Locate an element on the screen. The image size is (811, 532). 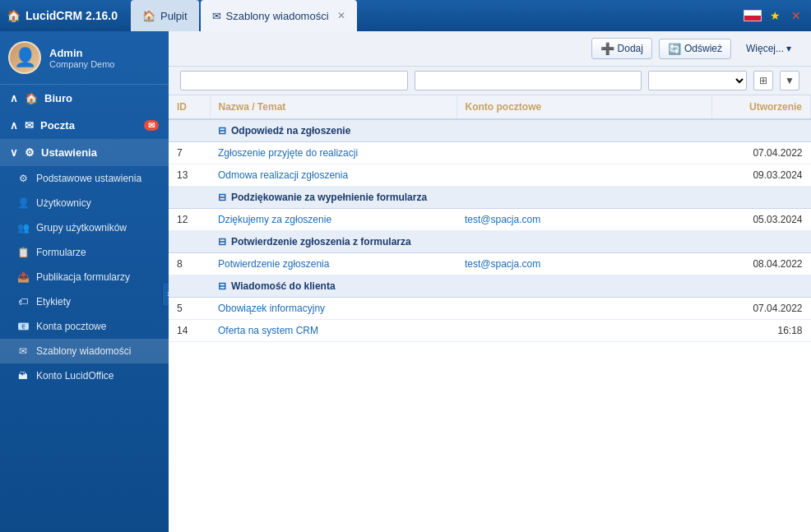
cell-id: 7 is located at coordinates (189, 153).